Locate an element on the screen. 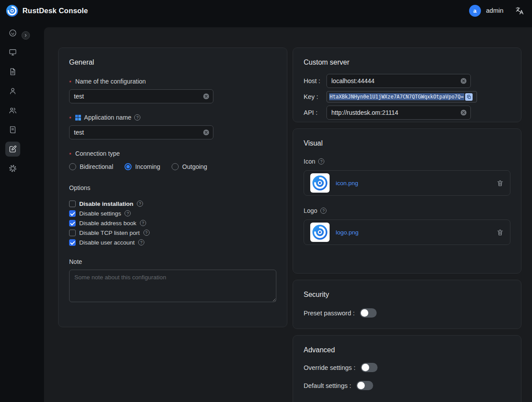 Image resolution: width=532 pixels, height=402 pixels. edit-square-icon is located at coordinates (13, 149).